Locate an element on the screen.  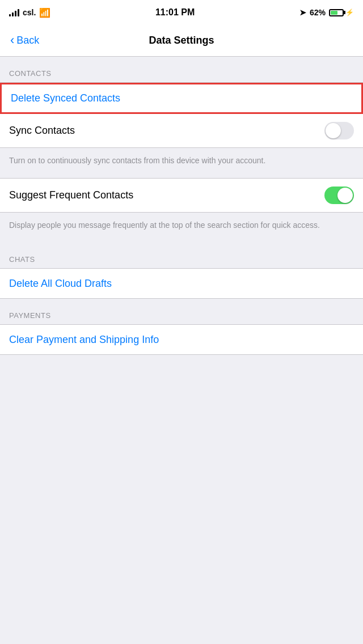
sync-contacts-description-area: Turn on to continuously sync contacts fr… is located at coordinates (182, 163).